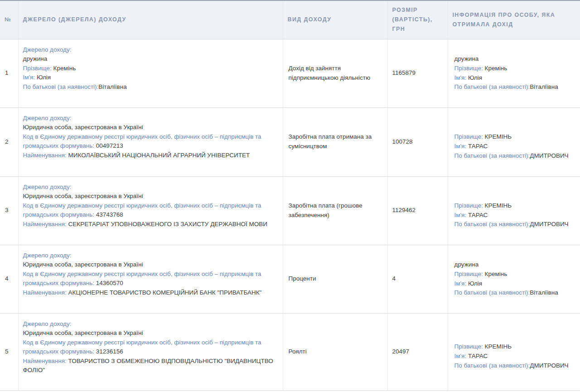 This screenshot has height=392, width=580. What do you see at coordinates (165, 293) in the screenshot?
I see `field-value: АКЦІОНЕРНЕ ТОВАРИСТВО КОМЕРЦІЙНИЙ БАНК "…` at bounding box center [165, 293].